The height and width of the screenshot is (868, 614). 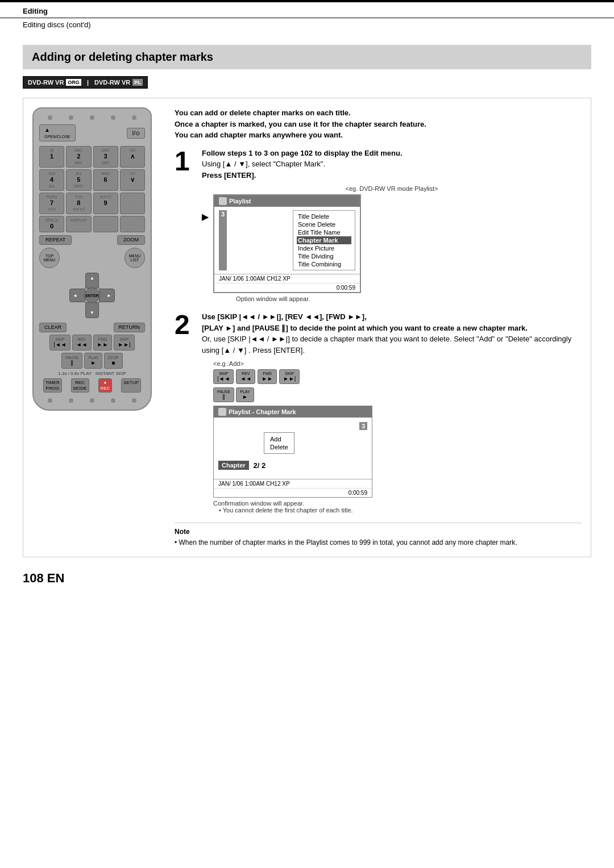 I want to click on stop-btn: STOP■, so click(x=114, y=361).